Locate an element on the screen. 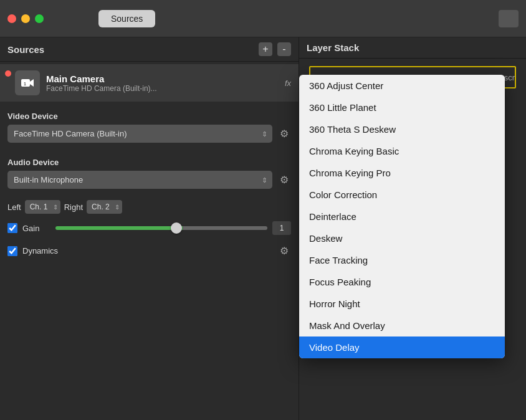 The width and height of the screenshot is (526, 420). video-device-select-wrapper: FaceTime HD Camera (Built-in) ⇕ is located at coordinates (140, 133).